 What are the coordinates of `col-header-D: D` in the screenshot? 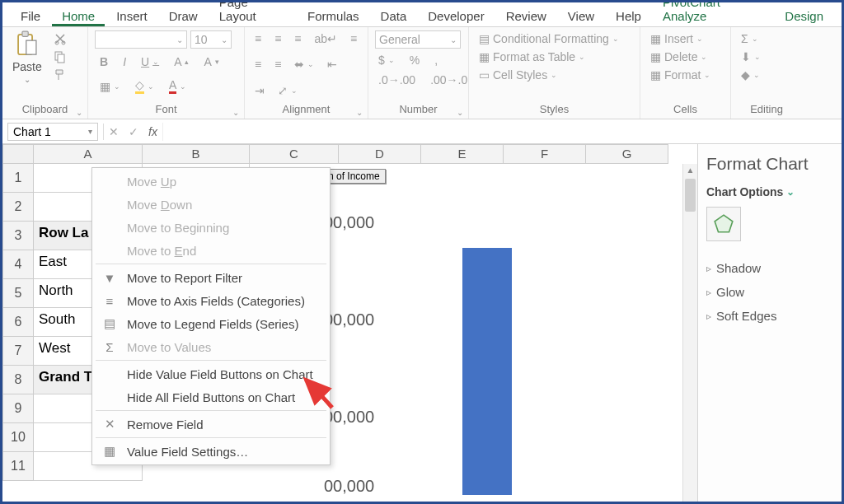 It's located at (380, 154).